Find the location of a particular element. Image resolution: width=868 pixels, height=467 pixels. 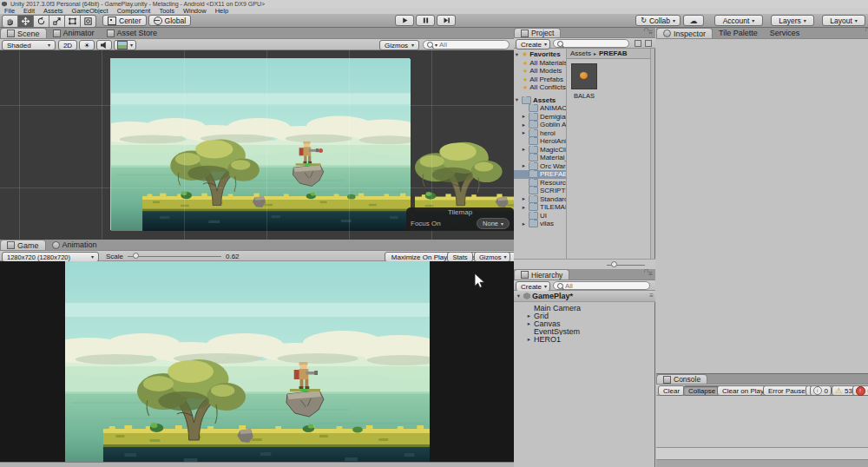

folder-row: ▸TILEMAP is located at coordinates (540, 207).